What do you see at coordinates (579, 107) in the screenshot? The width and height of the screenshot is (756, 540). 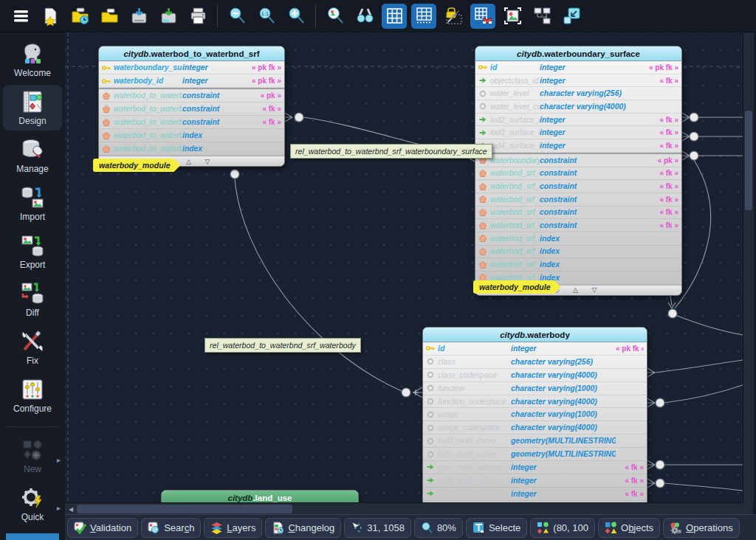 I see `column-row: water_level_codespacecharacter varying(4…` at bounding box center [579, 107].